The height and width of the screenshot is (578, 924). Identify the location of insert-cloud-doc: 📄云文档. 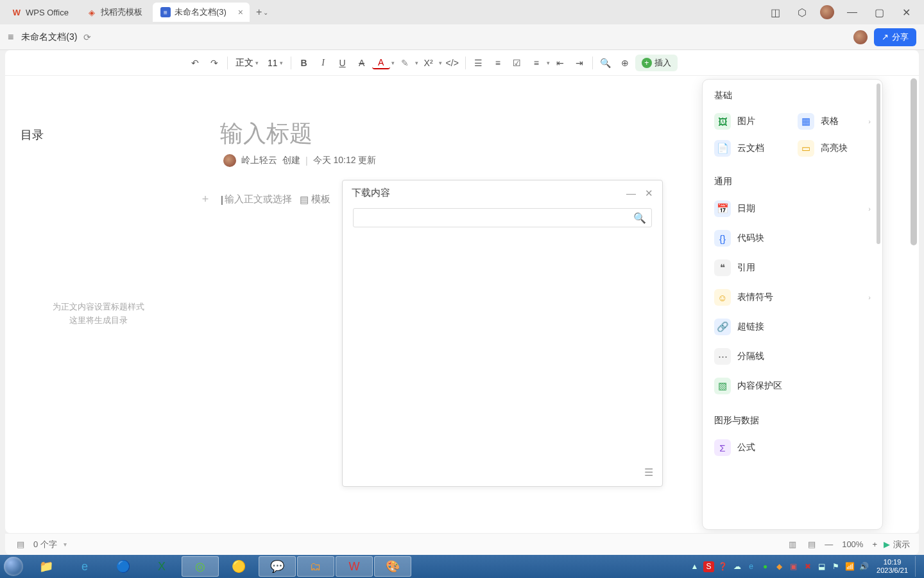
(751, 148).